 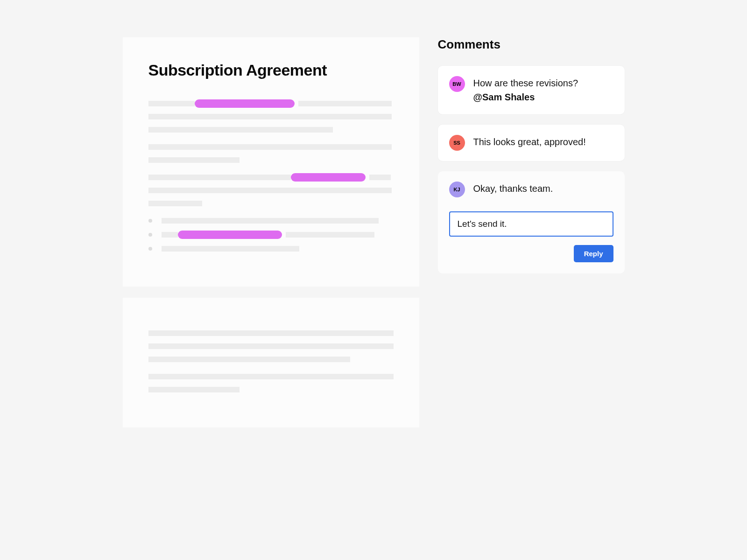 What do you see at coordinates (531, 224) in the screenshot?
I see `reply-input` at bounding box center [531, 224].